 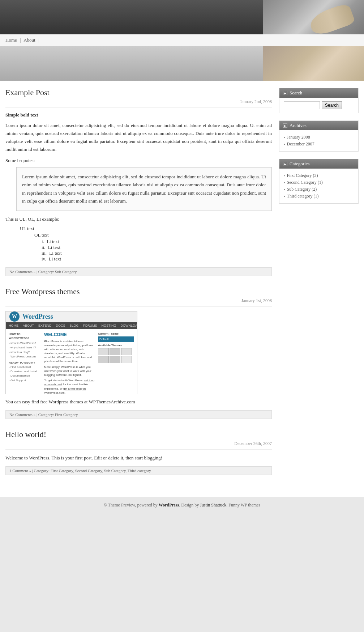 What do you see at coordinates (319, 176) in the screenshot?
I see `list-item: First Category (2)` at bounding box center [319, 176].